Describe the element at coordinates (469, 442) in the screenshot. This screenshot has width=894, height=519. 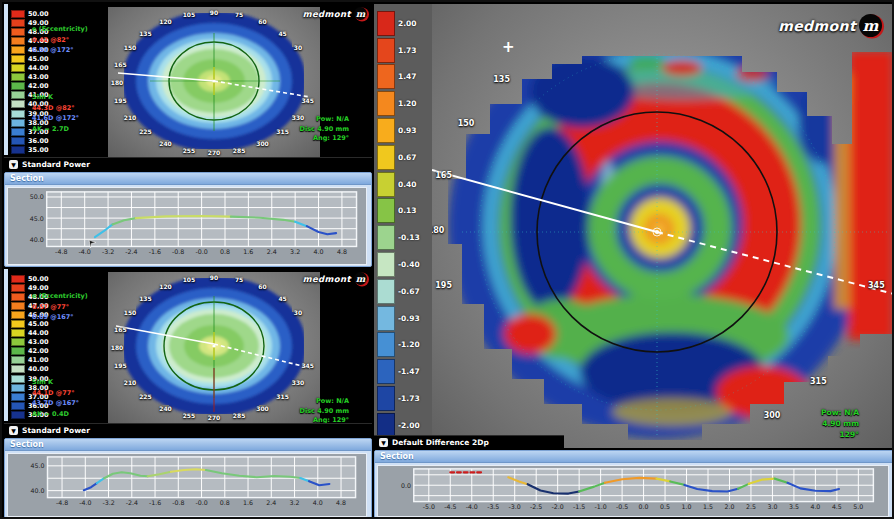
I see `map-display-selector: ▼ Default Difference 2Dp` at that location.